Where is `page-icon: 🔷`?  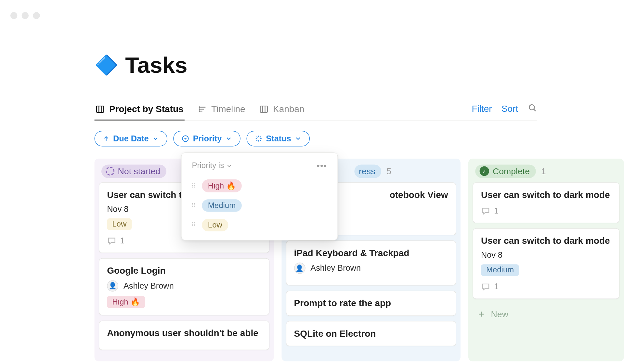 page-icon: 🔷 is located at coordinates (107, 65).